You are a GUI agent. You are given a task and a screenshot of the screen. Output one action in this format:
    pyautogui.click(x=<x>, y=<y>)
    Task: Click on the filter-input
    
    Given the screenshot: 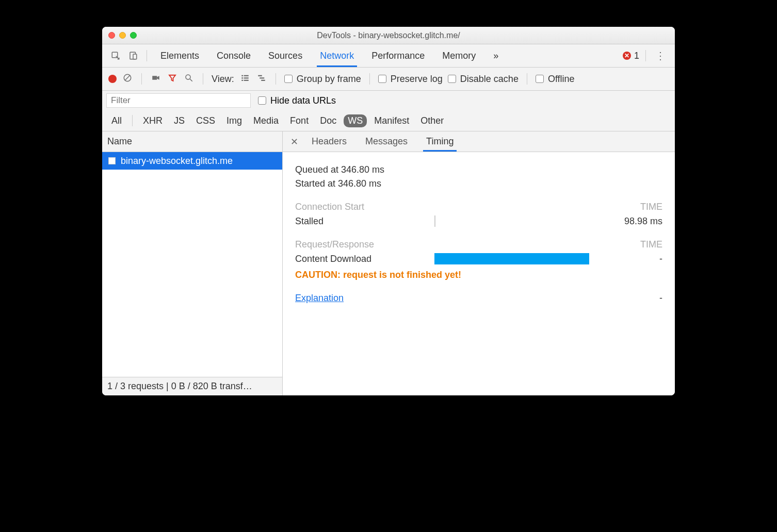 What is the action you would take?
    pyautogui.click(x=179, y=101)
    